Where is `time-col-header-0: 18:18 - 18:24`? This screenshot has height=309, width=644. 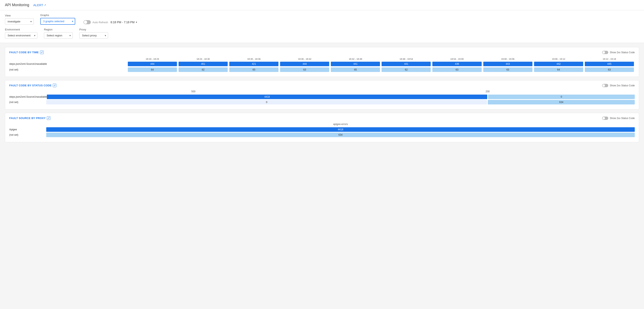 time-col-header-0: 18:18 - 18:24 is located at coordinates (152, 59).